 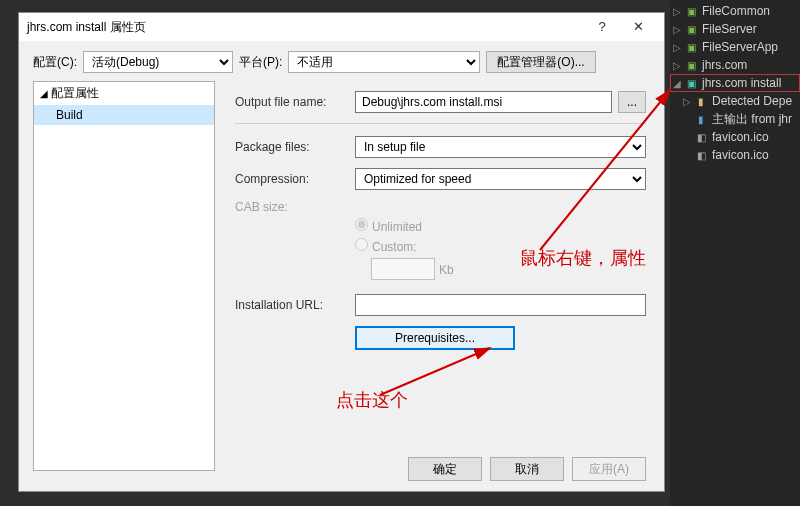 What do you see at coordinates (445, 469) in the screenshot?
I see `ok-button: 确定` at bounding box center [445, 469].